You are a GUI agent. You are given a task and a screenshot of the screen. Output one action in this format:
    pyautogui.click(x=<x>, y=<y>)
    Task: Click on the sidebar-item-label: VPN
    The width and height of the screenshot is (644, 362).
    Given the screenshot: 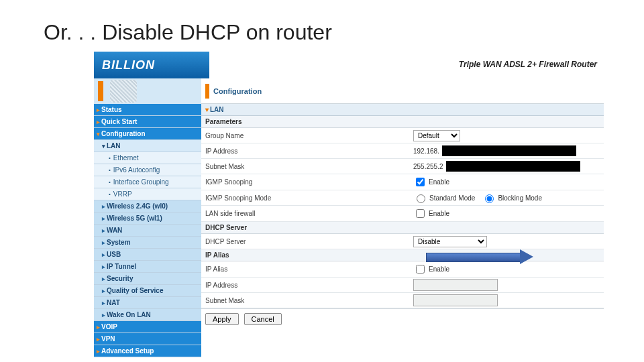 What is the action you would take?
    pyautogui.click(x=109, y=339)
    